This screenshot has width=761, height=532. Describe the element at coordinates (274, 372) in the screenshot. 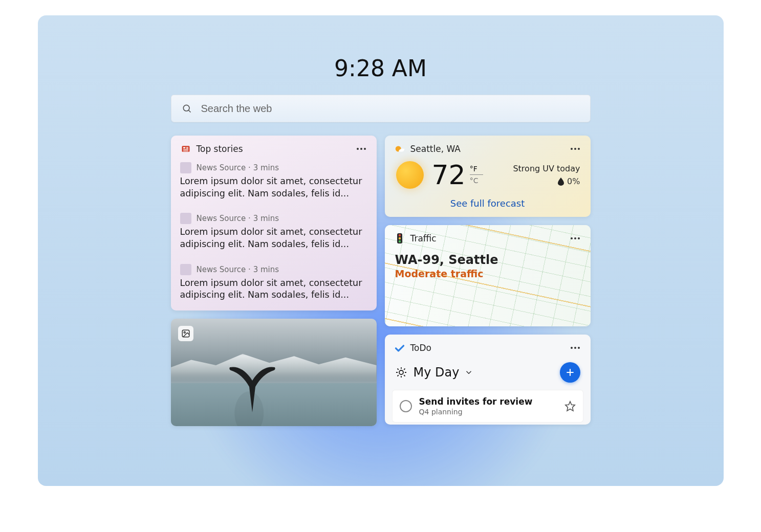

I see `photos-widget` at that location.